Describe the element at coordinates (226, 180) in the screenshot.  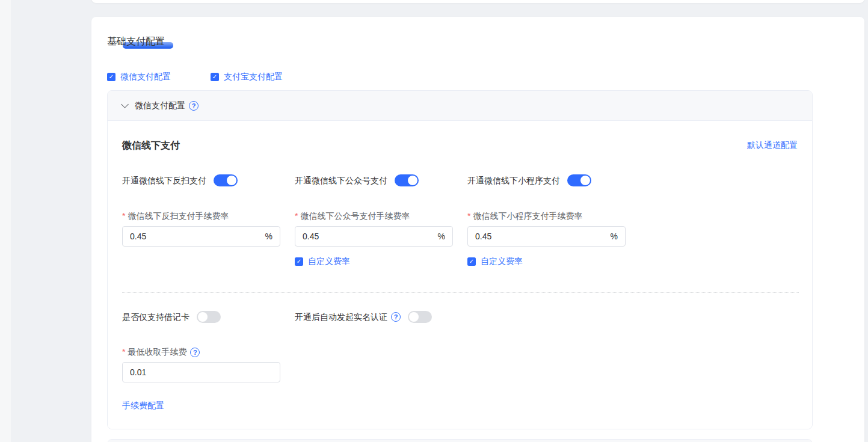
I see `toggle-reverse-scan-pay` at that location.